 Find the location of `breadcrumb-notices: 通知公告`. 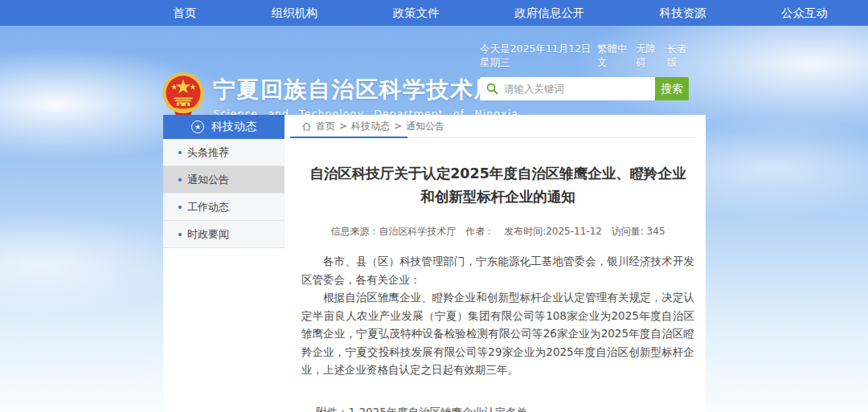

breadcrumb-notices: 通知公告 is located at coordinates (425, 127).